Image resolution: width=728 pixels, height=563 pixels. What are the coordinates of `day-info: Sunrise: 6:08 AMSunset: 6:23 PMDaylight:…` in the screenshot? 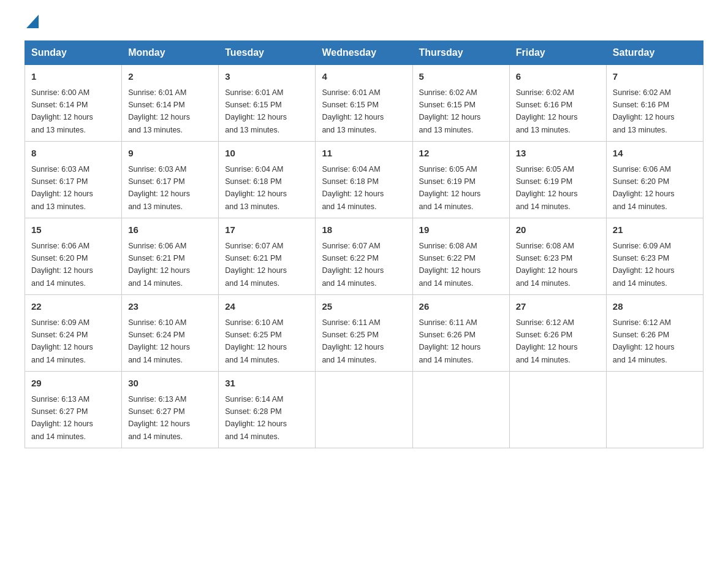 It's located at (547, 265).